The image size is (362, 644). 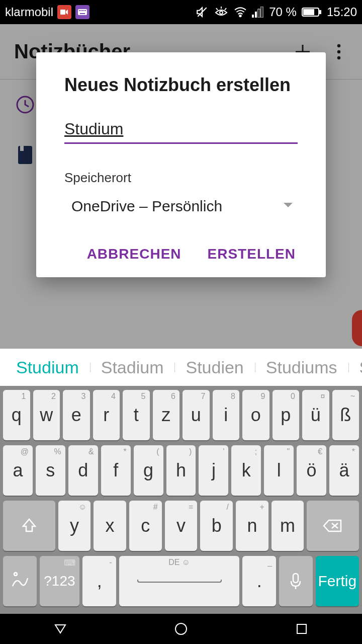 What do you see at coordinates (146, 526) in the screenshot?
I see `key-c: c#` at bounding box center [146, 526].